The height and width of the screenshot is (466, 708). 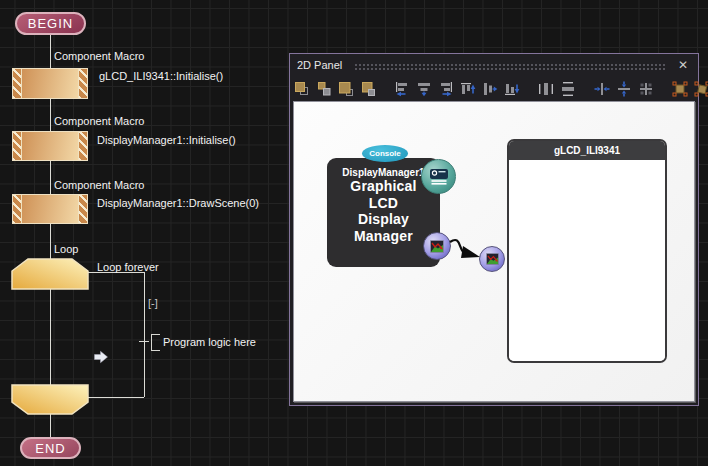 I want to click on insert-point-arrow-icon, so click(x=101, y=357).